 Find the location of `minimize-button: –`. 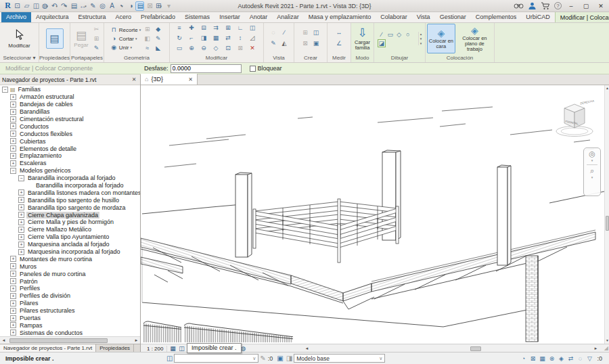

minimize-button: – is located at coordinates (571, 6).